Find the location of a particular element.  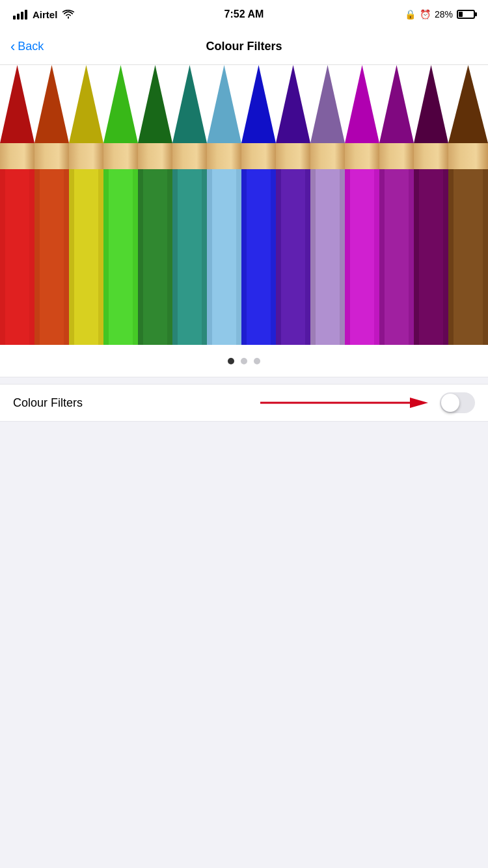

pencil-red is located at coordinates (17, 205).